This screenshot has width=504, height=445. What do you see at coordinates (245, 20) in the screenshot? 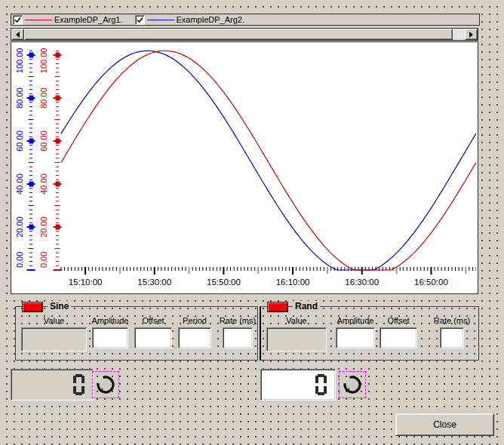
I see `trend-legend: ExampleDP_Arg1.ExampleDP_Arg2.` at bounding box center [245, 20].